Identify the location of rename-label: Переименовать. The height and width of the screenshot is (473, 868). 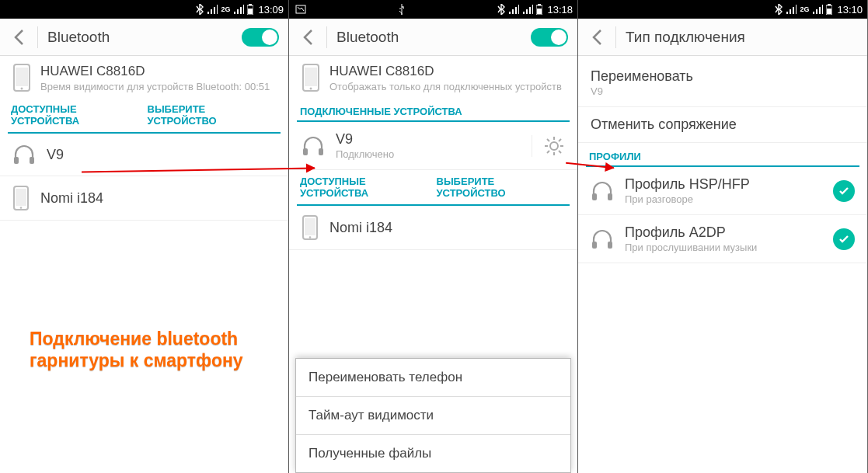
(723, 76).